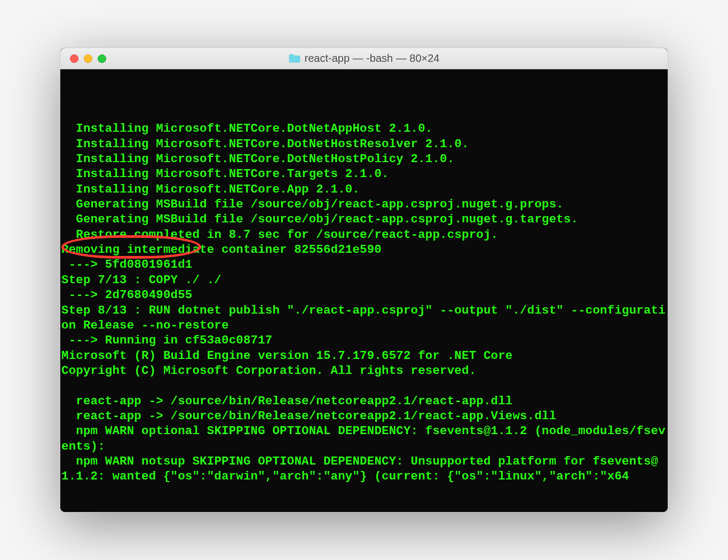 The image size is (728, 560). Describe the element at coordinates (364, 371) in the screenshot. I see `terminal-line: Copyright (C) Microsoft Corporation. All…` at that location.